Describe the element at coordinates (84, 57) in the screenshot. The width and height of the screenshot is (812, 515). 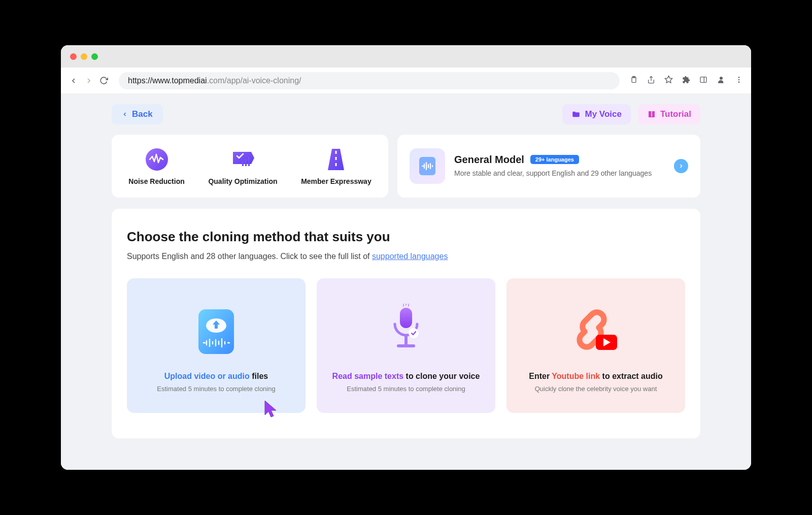
I see `minimize-window-icon` at that location.